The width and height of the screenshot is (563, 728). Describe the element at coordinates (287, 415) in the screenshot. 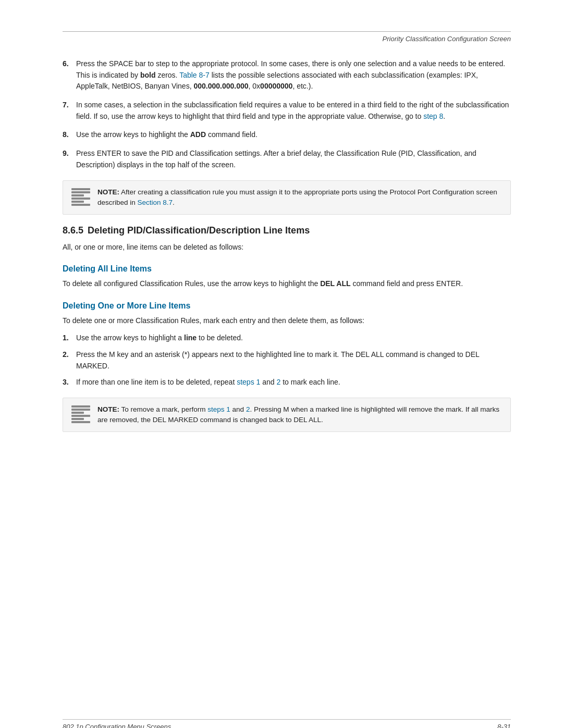

I see `note-box-2: NOTE: To remove a mark, perform steps 1 …` at that location.